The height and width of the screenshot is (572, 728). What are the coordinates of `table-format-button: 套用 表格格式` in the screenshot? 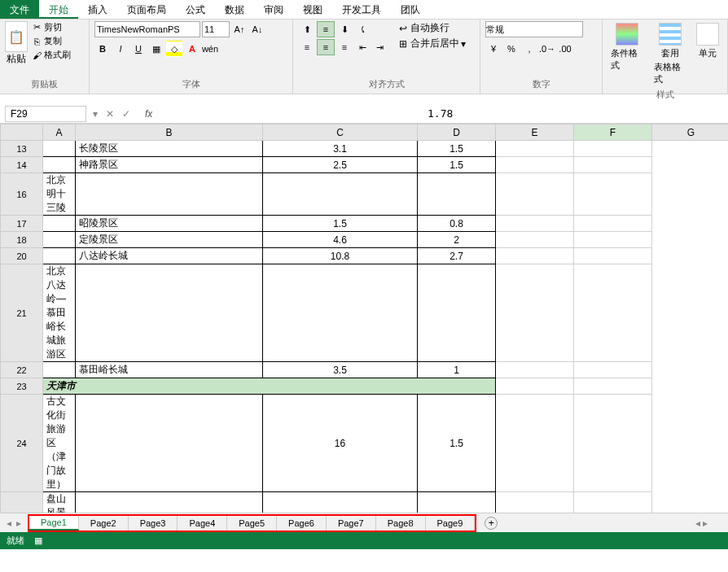 It's located at (671, 54).